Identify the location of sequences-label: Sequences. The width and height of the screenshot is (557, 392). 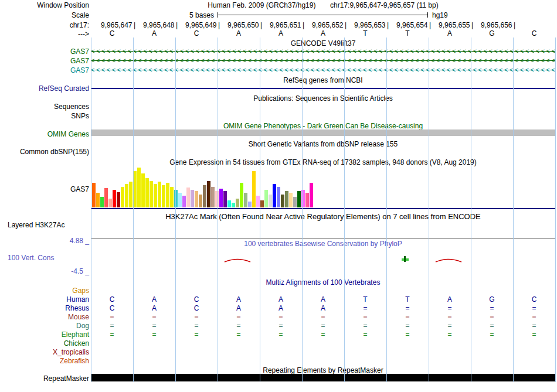
(72, 107).